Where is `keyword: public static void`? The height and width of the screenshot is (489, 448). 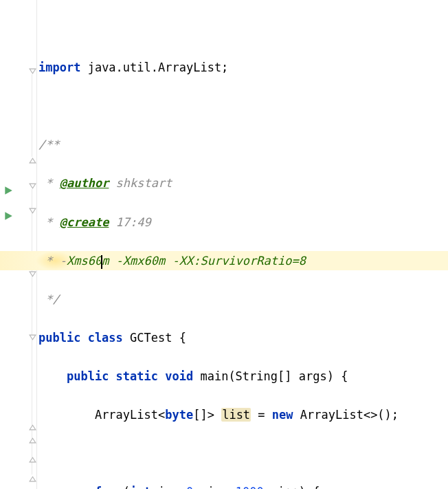
keyword: public static void is located at coordinates (133, 376).